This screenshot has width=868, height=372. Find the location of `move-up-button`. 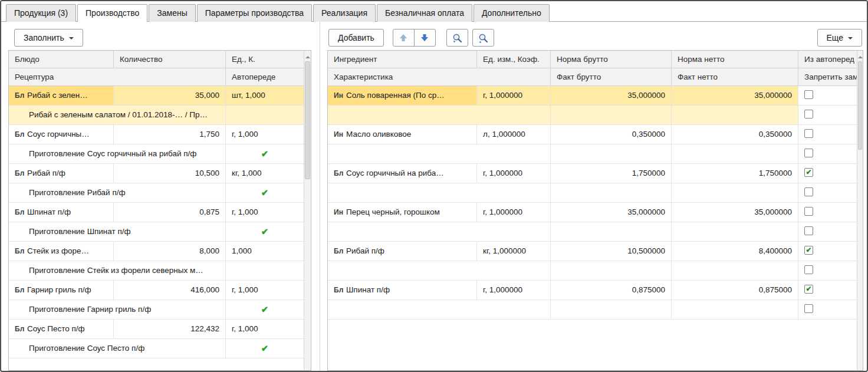

move-up-button is located at coordinates (403, 38).